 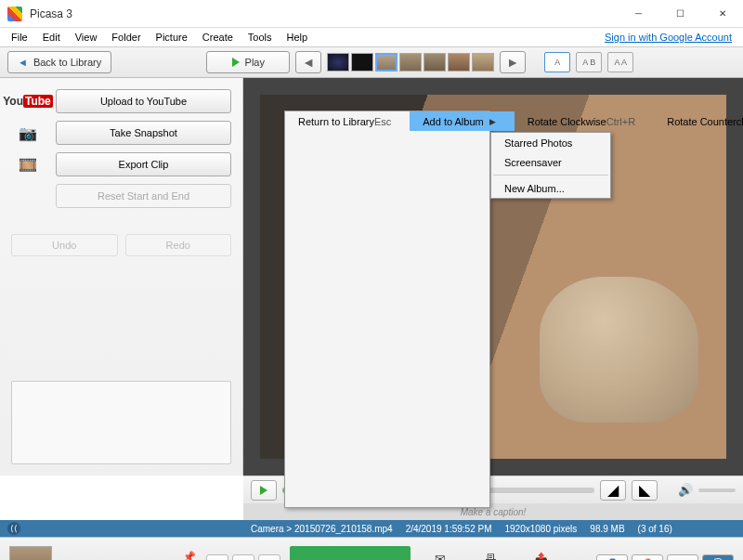 I want to click on status-date: 2/4/2019 1:59:52 PM, so click(x=450, y=529).